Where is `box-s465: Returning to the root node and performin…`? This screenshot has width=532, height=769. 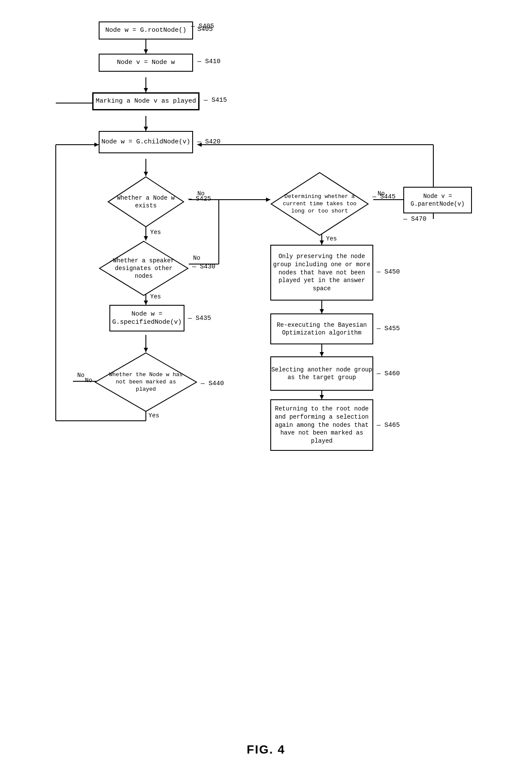
box-s465: Returning to the root node and performin… is located at coordinates (322, 425).